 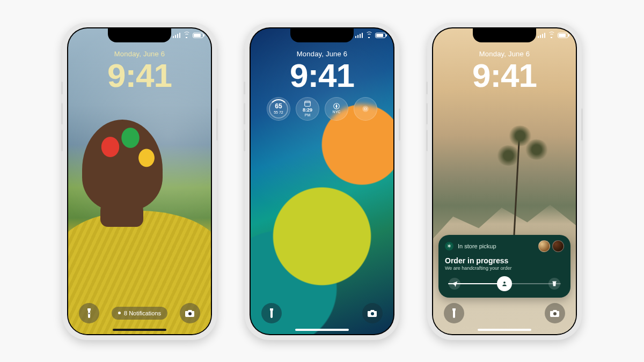 What do you see at coordinates (308, 115) in the screenshot?
I see `calendar-suffix: PM` at bounding box center [308, 115].